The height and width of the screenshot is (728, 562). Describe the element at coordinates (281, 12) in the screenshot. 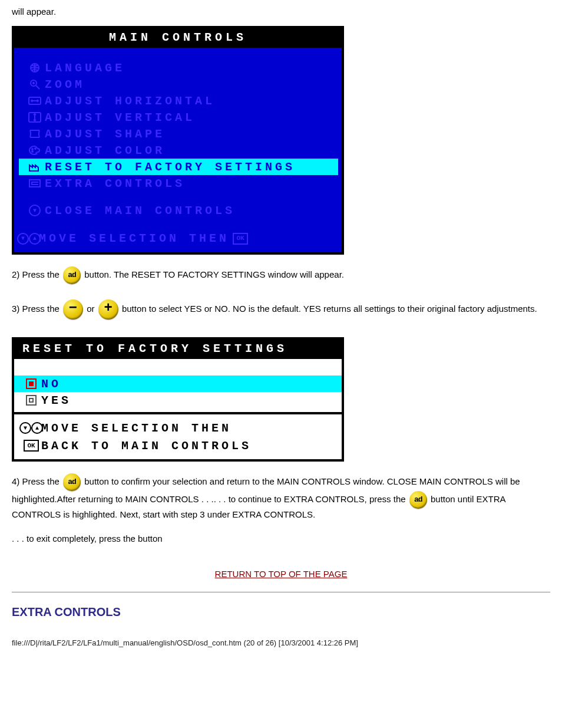

I see `intro-text: will appear.` at that location.